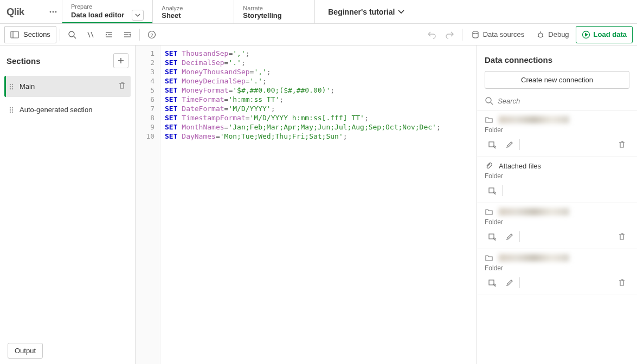 Image resolution: width=637 pixels, height=364 pixels. I want to click on connection-name: Attached files, so click(520, 166).